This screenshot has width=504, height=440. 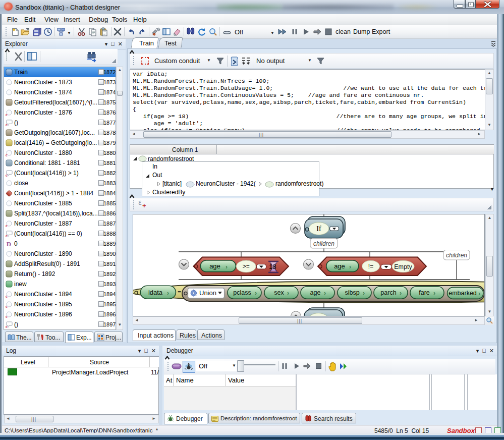 What do you see at coordinates (272, 266) in the screenshot?
I see `svg-text: 18` at bounding box center [272, 266].